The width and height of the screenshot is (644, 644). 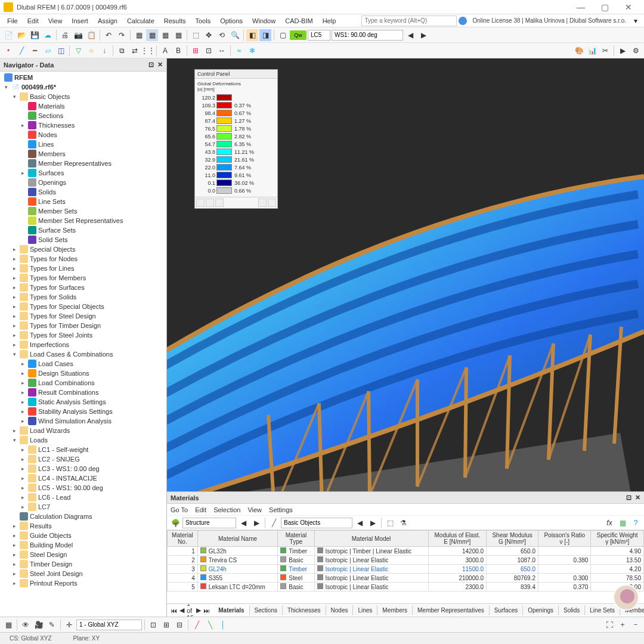 I want to click on mp-prev-icon: ◀, so click(x=182, y=611).